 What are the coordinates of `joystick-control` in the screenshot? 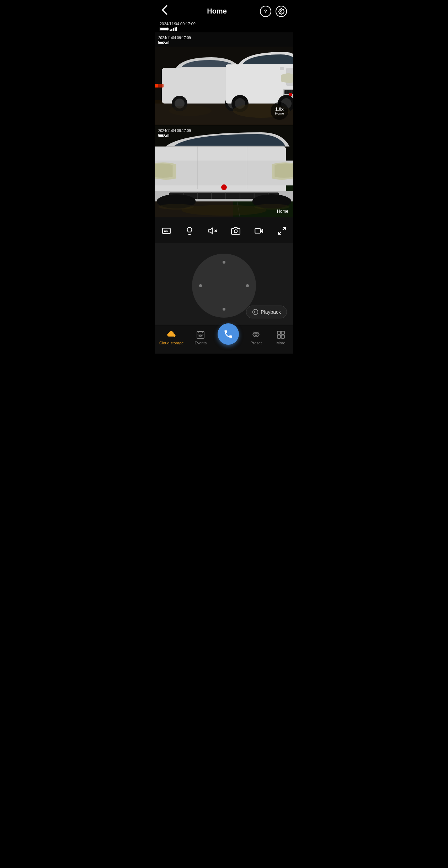 It's located at (224, 286).